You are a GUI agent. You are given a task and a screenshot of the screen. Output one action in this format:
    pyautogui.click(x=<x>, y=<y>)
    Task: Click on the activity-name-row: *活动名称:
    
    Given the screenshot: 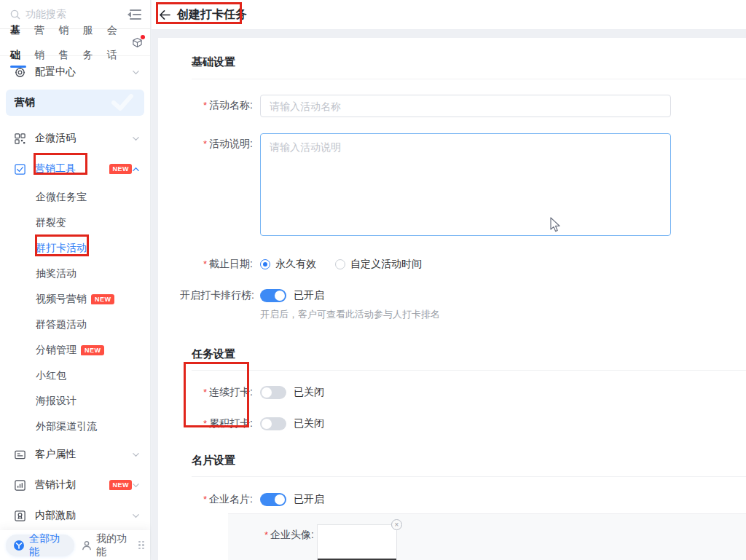 What is the action you would take?
    pyautogui.click(x=463, y=106)
    